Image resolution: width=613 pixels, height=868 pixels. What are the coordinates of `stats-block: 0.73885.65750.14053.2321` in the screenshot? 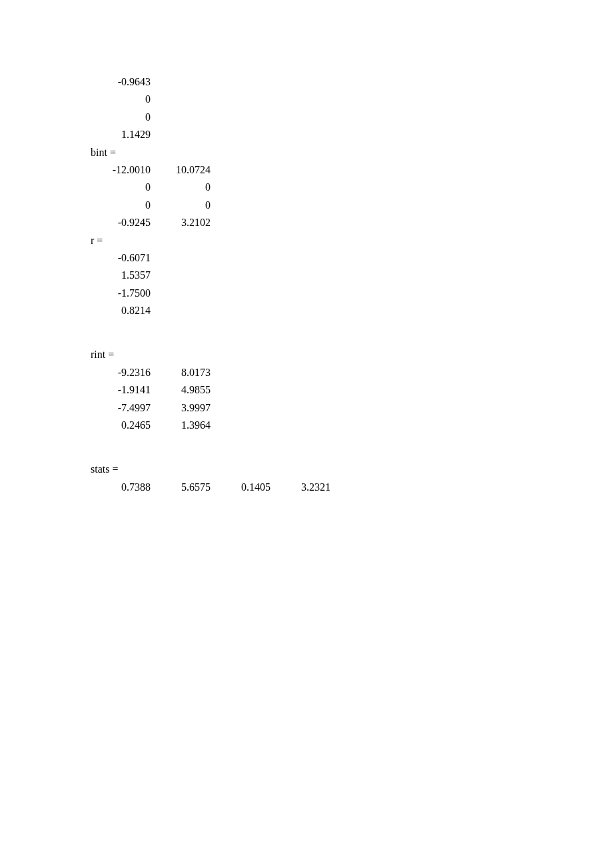 It's located at (352, 487).